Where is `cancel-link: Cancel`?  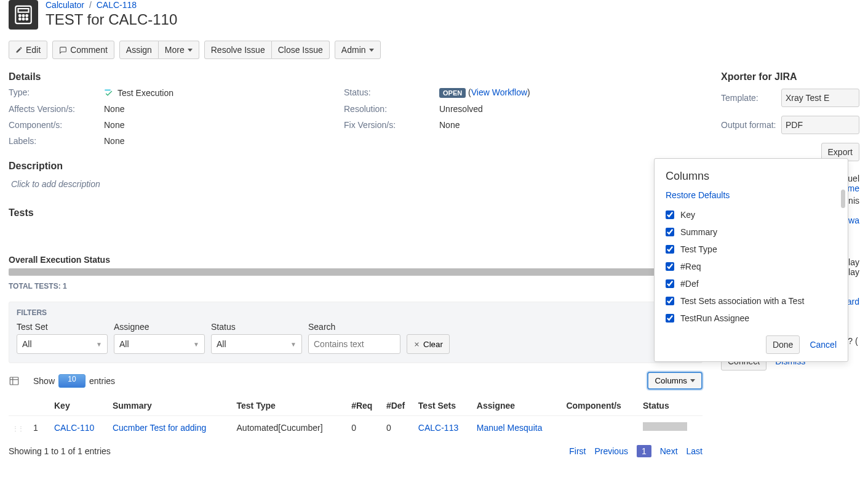 cancel-link: Cancel is located at coordinates (823, 345).